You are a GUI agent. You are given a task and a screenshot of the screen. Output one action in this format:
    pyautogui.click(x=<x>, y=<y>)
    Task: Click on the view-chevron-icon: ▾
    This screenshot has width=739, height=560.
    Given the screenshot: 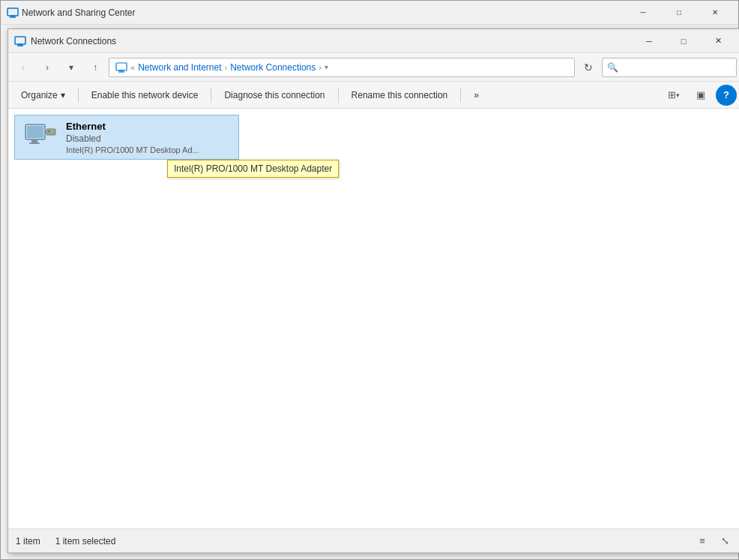 What is the action you would take?
    pyautogui.click(x=678, y=95)
    